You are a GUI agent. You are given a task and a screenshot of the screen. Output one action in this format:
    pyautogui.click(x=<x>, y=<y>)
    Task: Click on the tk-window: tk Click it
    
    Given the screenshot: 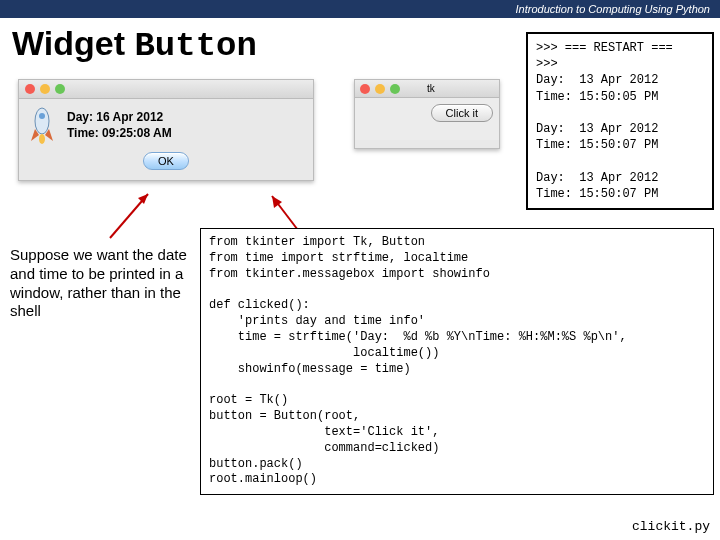 What is the action you would take?
    pyautogui.click(x=427, y=114)
    